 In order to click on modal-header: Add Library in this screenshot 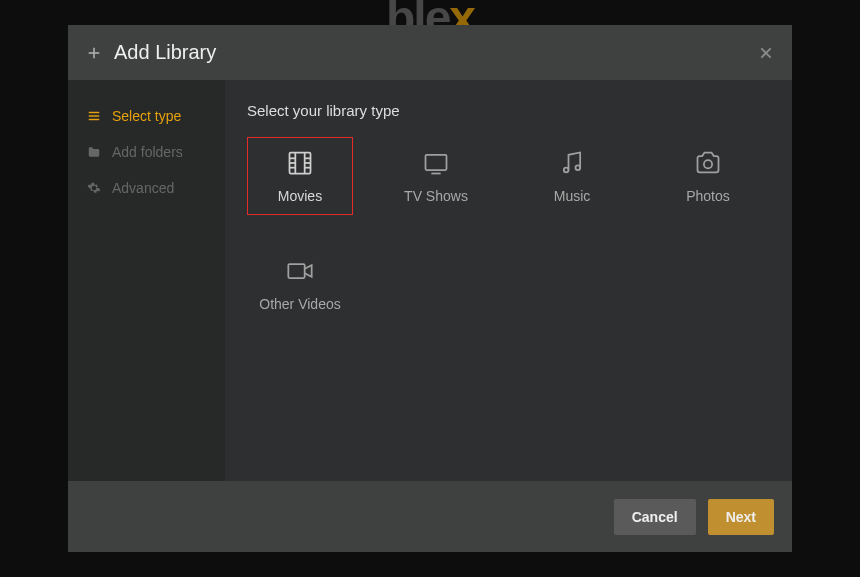, I will do `click(430, 52)`.